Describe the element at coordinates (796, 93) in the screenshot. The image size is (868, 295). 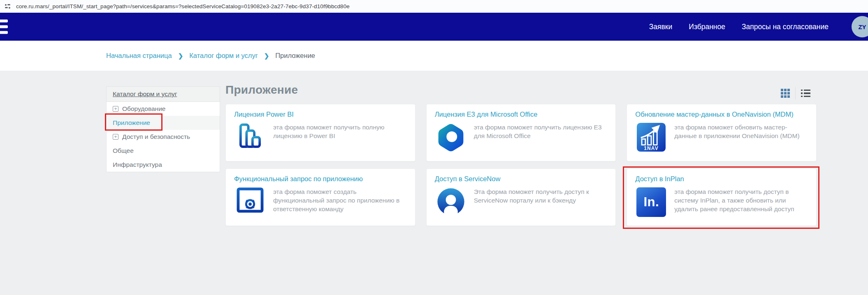
I see `toggle-divider` at that location.